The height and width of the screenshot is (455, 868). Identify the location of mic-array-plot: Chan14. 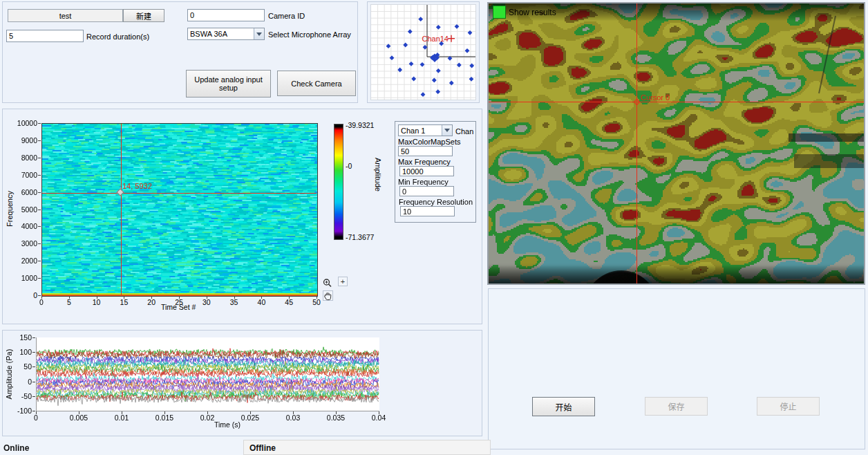
(423, 53).